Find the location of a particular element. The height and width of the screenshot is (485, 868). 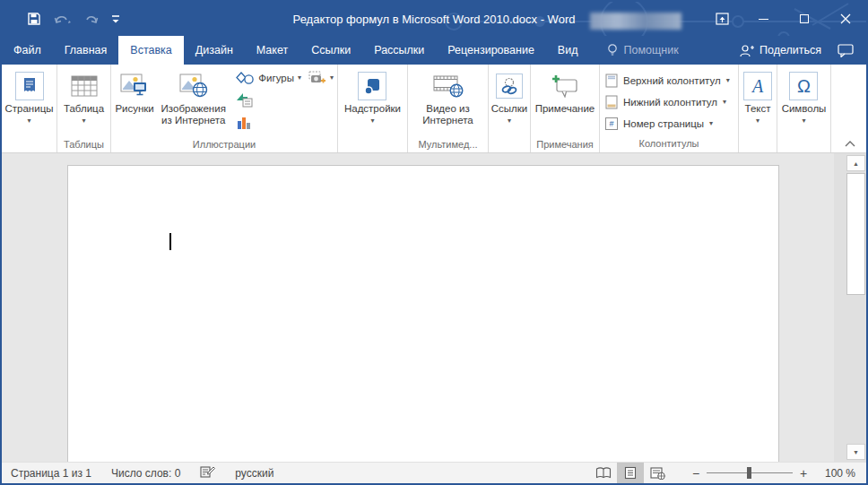

online-pictures-button: Изображения из Интернета is located at coordinates (194, 102).